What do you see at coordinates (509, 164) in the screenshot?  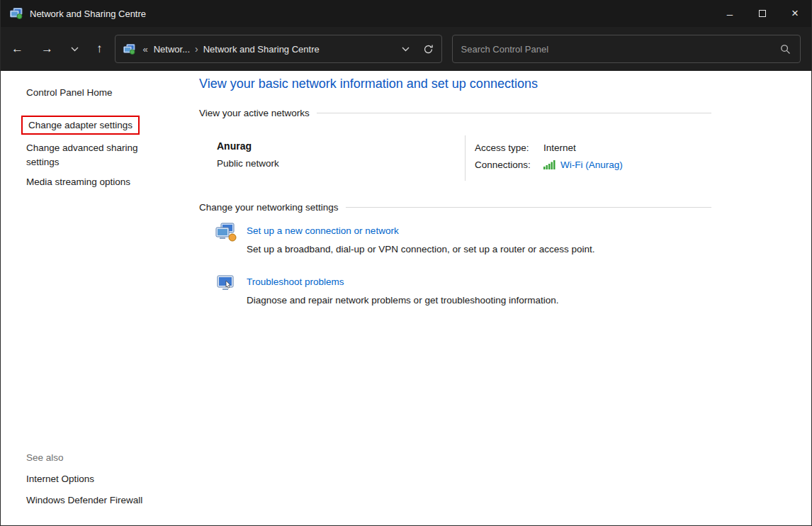 I see `connections-label: Connections:` at bounding box center [509, 164].